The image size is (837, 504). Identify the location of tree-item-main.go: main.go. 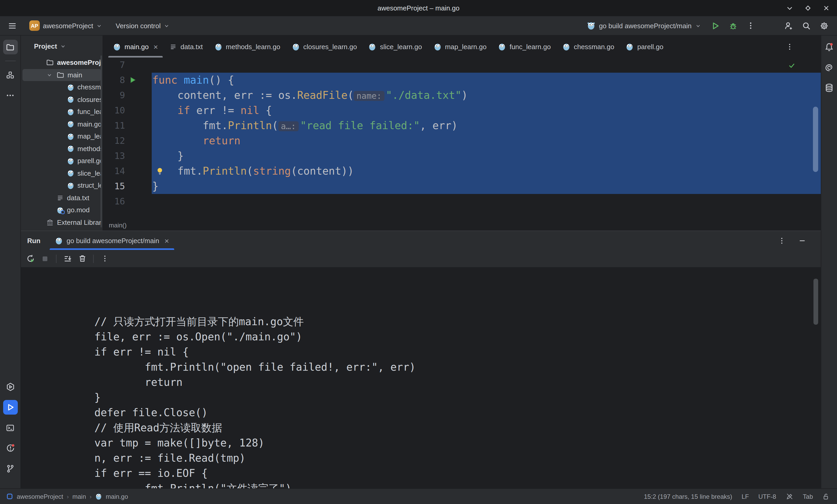
(62, 124).